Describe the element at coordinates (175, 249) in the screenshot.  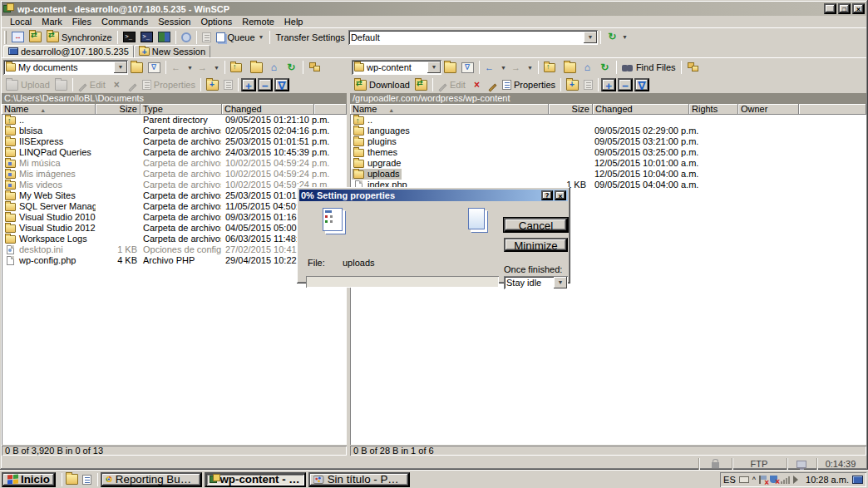
I see `file-row: desktop.ini1 KBOpciones de config...27/0…` at that location.